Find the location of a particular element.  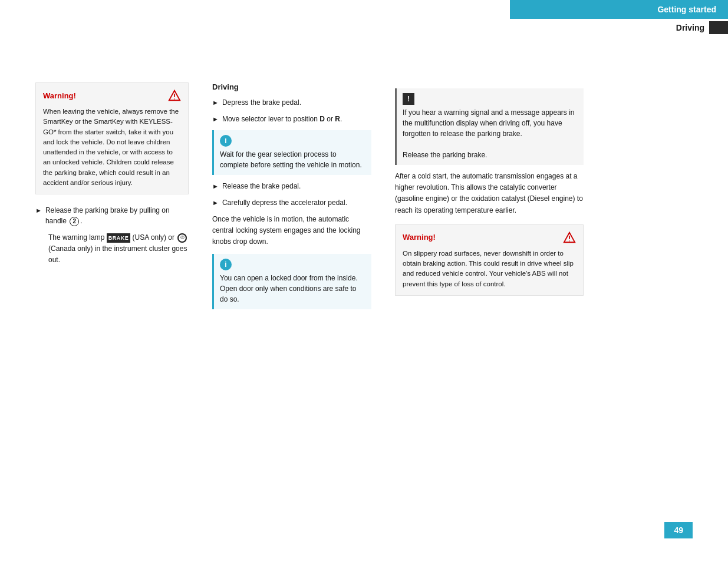

sub-text: The warning lamp BRAKE (USA only) or ◎ (… is located at coordinates (118, 249).